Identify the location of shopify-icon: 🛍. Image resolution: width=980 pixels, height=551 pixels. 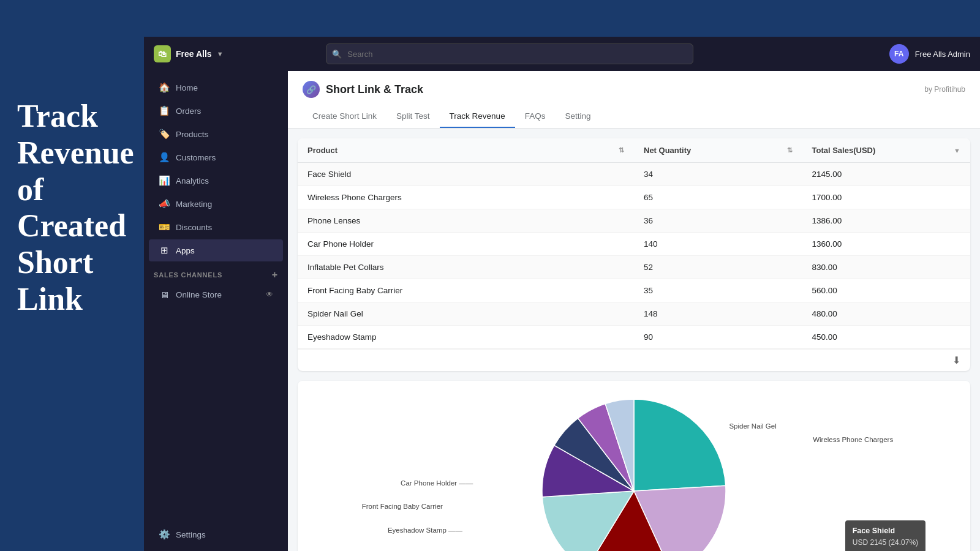
(162, 54).